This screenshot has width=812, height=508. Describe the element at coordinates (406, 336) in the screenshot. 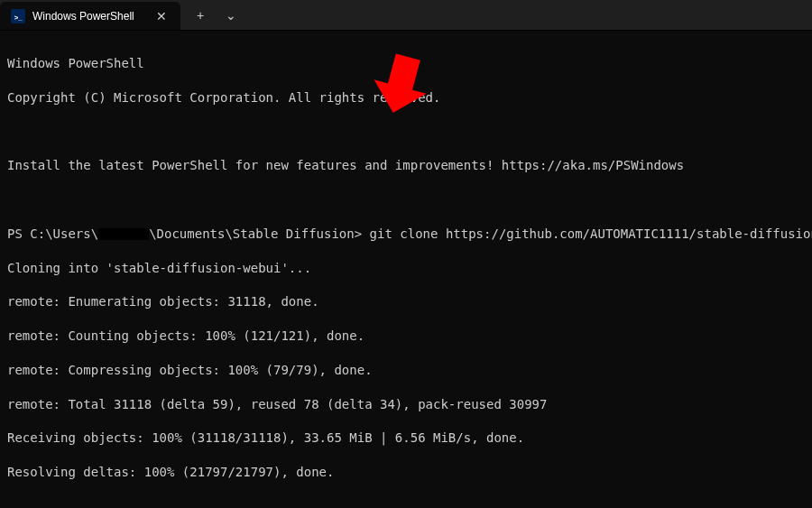

I see `terminal-line: remote: Counting objects: 100% (121/121)…` at that location.